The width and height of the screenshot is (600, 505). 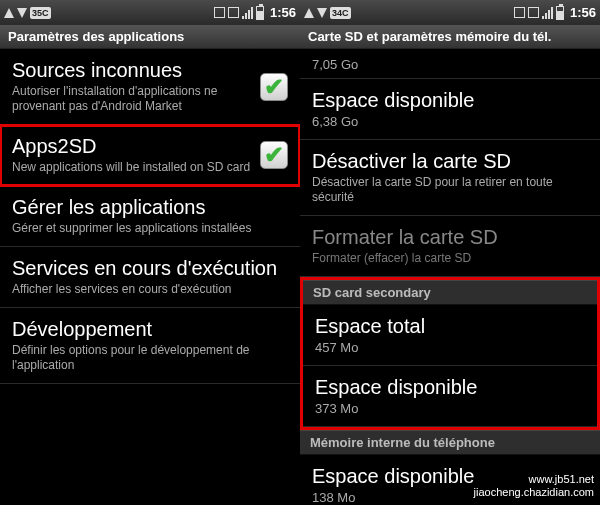 I want to click on internal-available: Espace disponible 138 Mo, so click(x=450, y=480).